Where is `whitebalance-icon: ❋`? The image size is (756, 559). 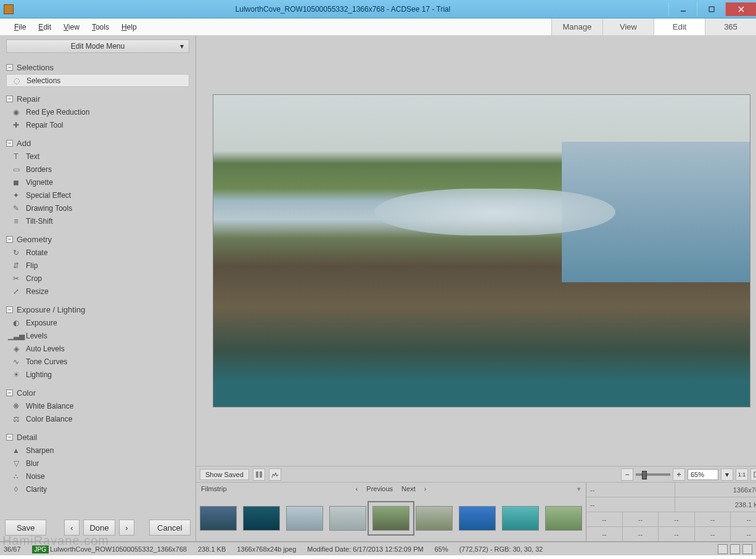
whitebalance-icon: ❋ is located at coordinates (16, 406).